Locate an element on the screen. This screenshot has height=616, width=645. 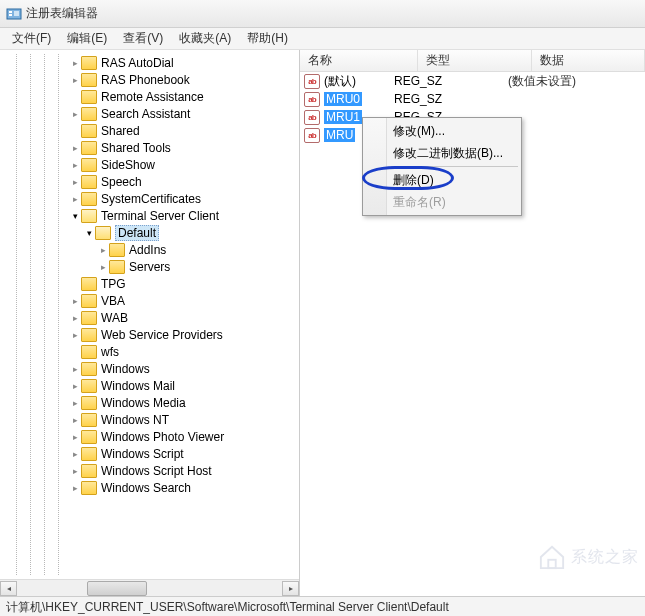
tree-label: Windows Script Host is located at coordinates (156, 471).